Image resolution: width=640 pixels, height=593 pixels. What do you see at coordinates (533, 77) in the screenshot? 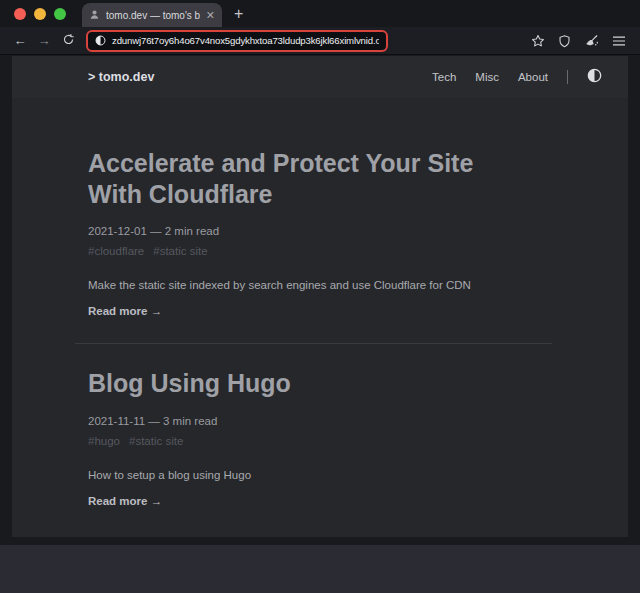
I see `nav-link-about: About` at bounding box center [533, 77].